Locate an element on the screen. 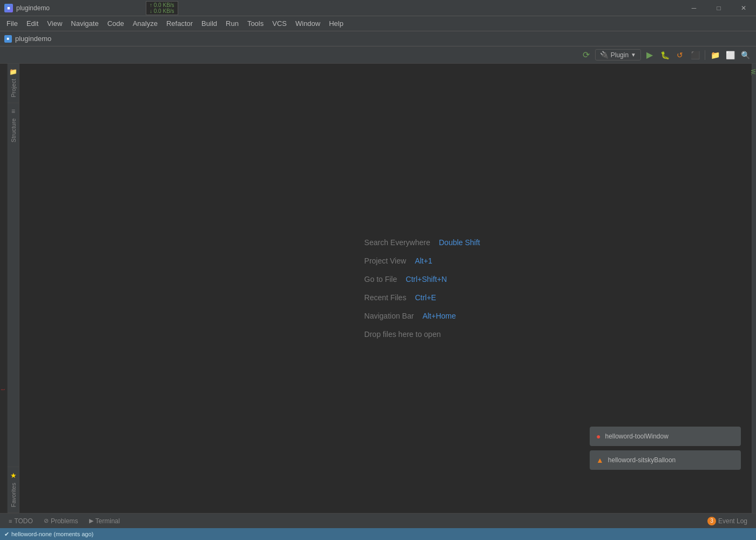 The width and height of the screenshot is (756, 540). maximize-button: □ is located at coordinates (719, 8).